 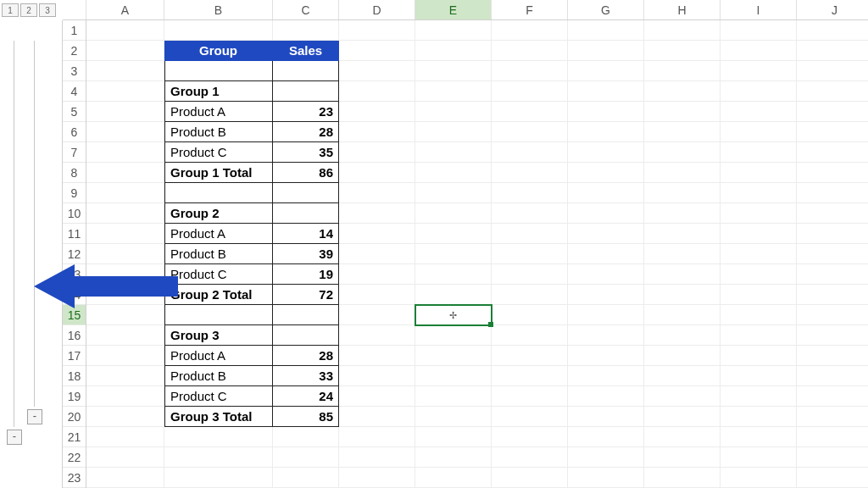 What do you see at coordinates (759, 30) in the screenshot?
I see `cell-I1` at bounding box center [759, 30].